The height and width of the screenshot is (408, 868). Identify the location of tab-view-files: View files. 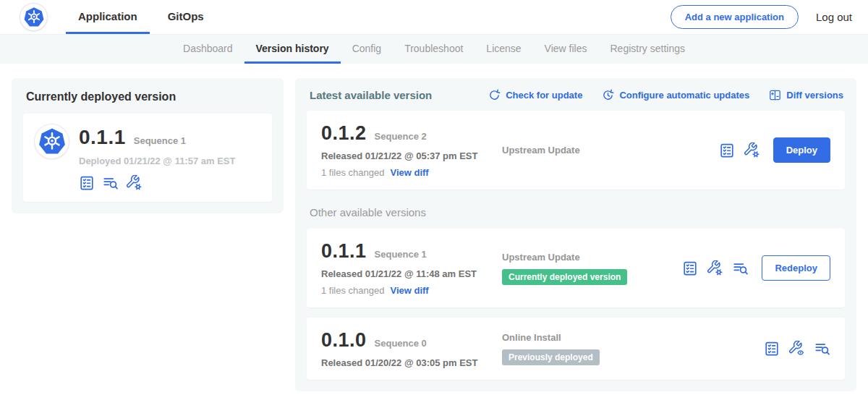
(566, 49).